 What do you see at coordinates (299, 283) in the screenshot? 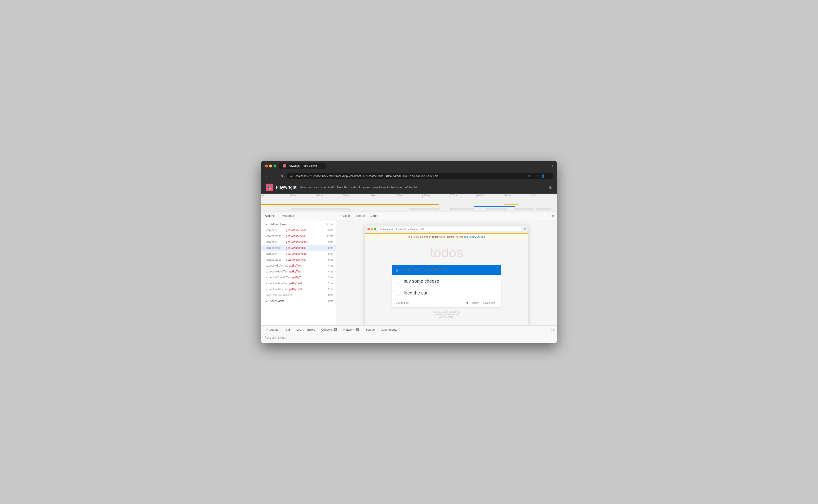
I see `action-item-9: expect.toHaveText getByTestl... 2ms` at bounding box center [299, 283].